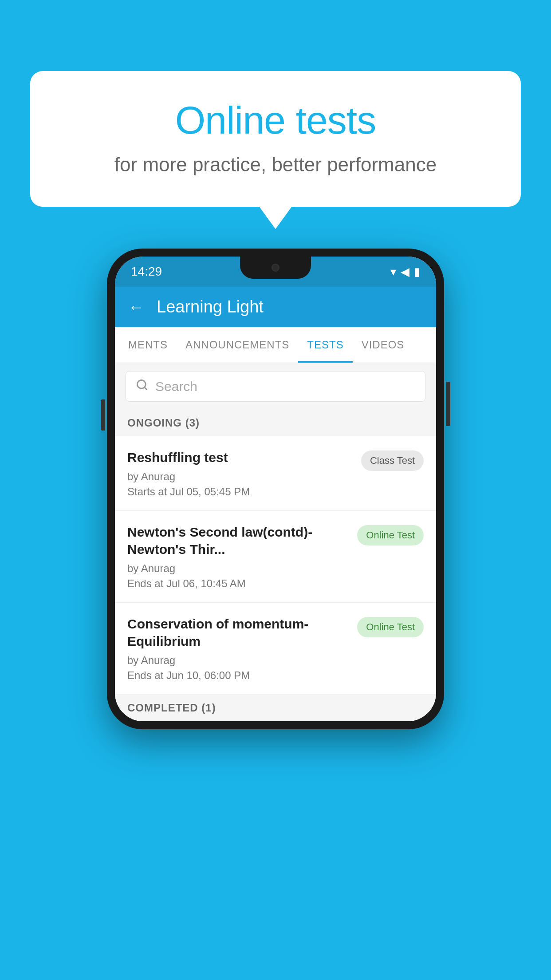 The height and width of the screenshot is (980, 551). What do you see at coordinates (240, 477) in the screenshot?
I see `test-author-1: by Anurag` at bounding box center [240, 477].